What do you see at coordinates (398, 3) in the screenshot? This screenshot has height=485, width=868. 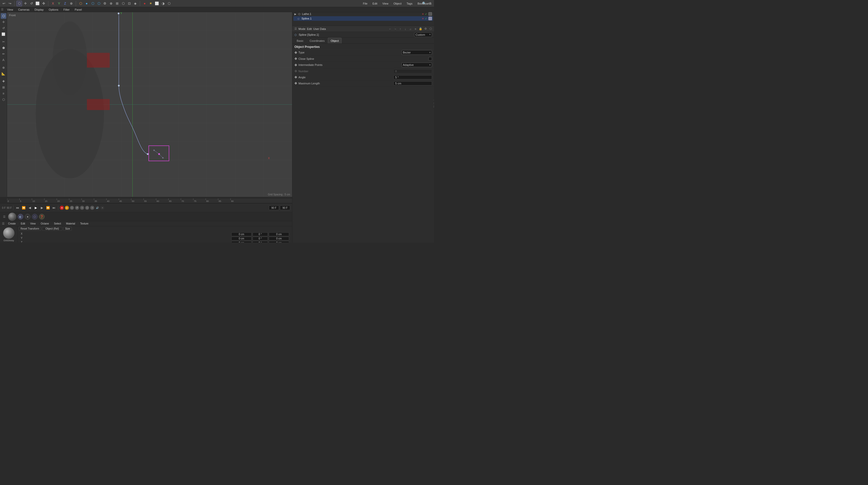 I see `top-menu-object: Object` at bounding box center [398, 3].